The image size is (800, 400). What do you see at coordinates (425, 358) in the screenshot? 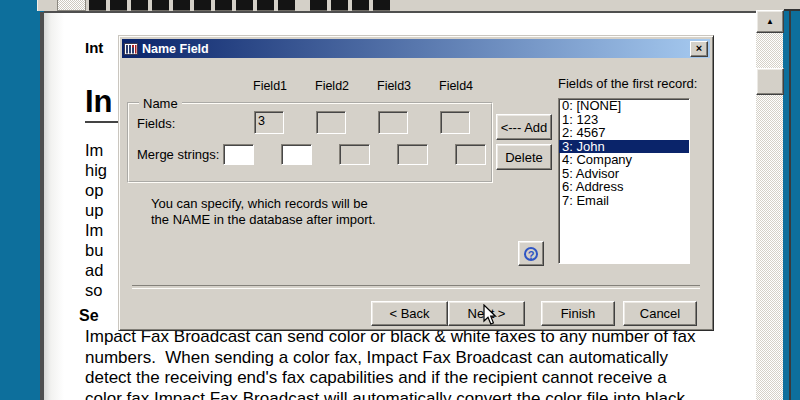
I see `document-text-line: numbers. When sending a color fax, Impac…` at bounding box center [425, 358].